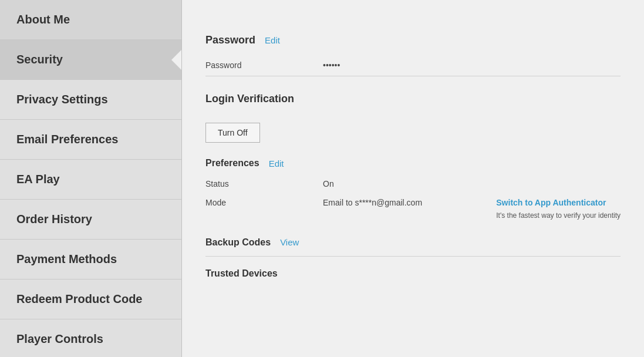 This screenshot has height=357, width=644. What do you see at coordinates (413, 66) in the screenshot?
I see `password-field-row: Password ••••••` at bounding box center [413, 66].